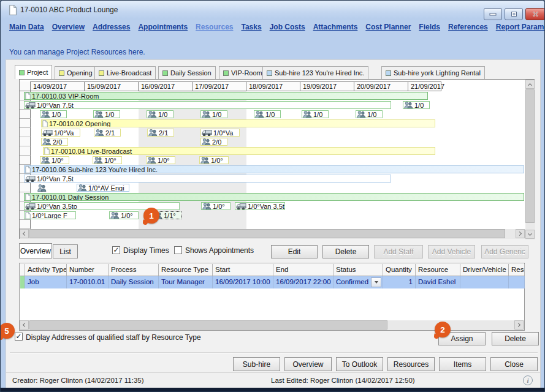 Image resolution: width=545 pixels, height=392 pixels. I want to click on nav-link-tasks: Tasks, so click(251, 27).